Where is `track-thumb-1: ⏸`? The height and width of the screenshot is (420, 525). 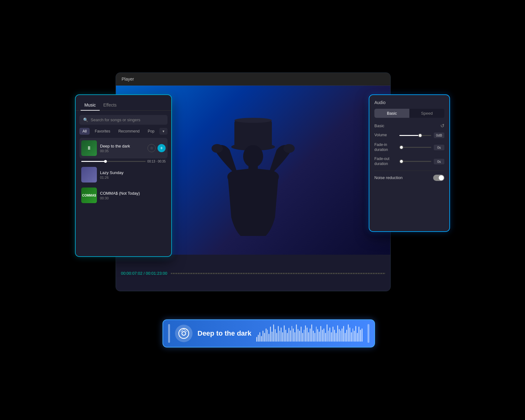
track-thumb-1: ⏸ is located at coordinates (89, 148).